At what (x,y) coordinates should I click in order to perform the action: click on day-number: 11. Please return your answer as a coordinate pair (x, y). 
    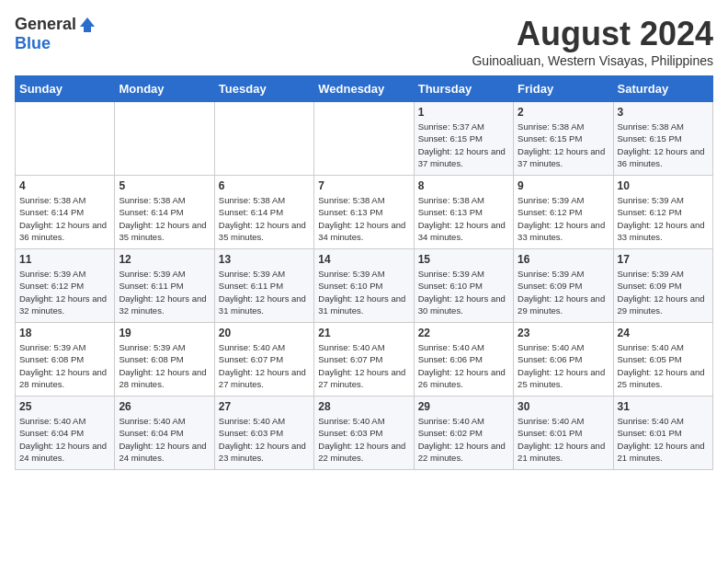
    Looking at the image, I should click on (64, 259).